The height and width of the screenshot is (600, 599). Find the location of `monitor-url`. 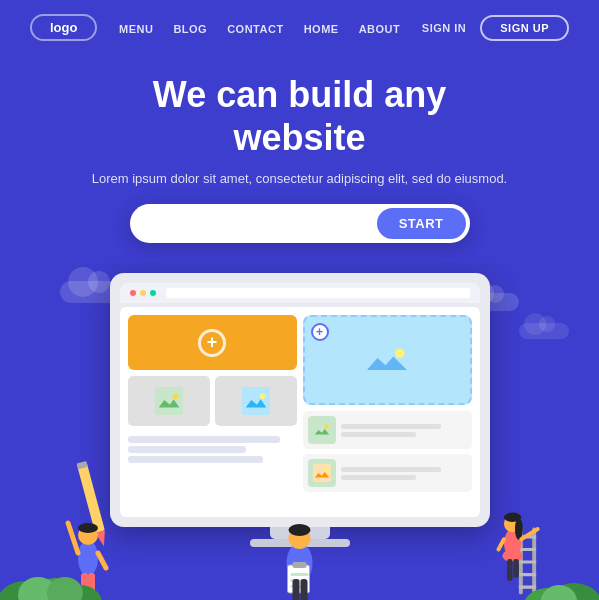

monitor-url is located at coordinates (318, 293).